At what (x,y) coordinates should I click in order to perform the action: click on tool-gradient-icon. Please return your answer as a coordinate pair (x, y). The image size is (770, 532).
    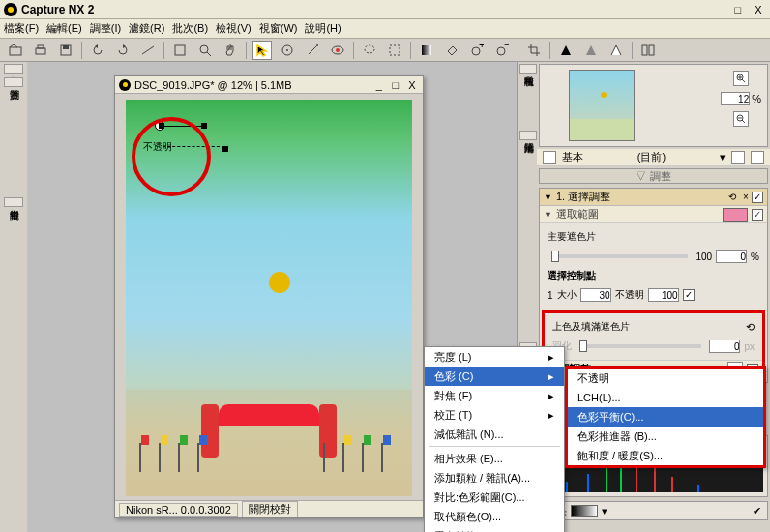
    Looking at the image, I should click on (427, 50).